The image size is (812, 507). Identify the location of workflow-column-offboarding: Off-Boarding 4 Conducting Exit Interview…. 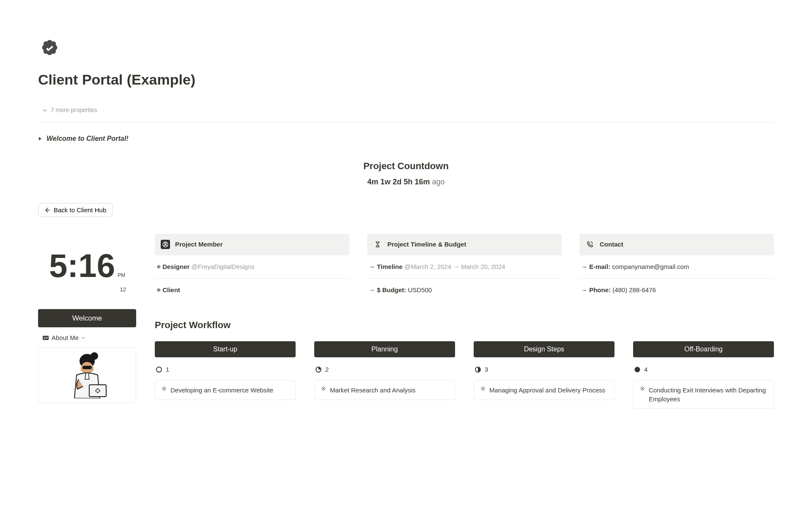
(704, 375).